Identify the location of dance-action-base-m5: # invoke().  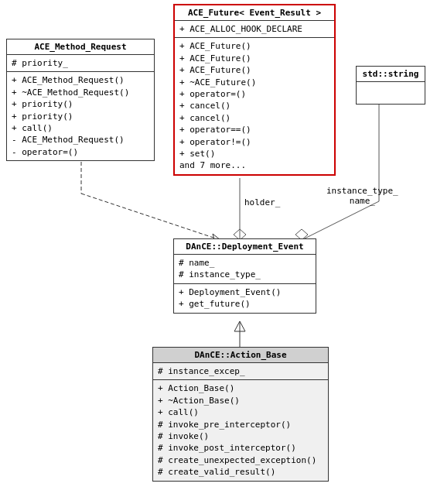
(241, 437).